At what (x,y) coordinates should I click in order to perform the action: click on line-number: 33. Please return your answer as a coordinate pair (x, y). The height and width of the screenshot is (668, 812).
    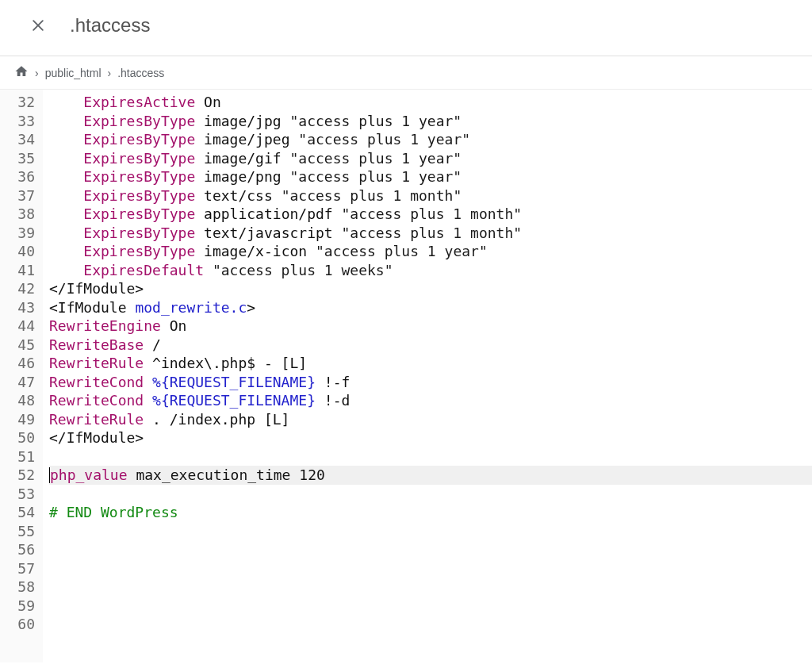
    Looking at the image, I should click on (20, 121).